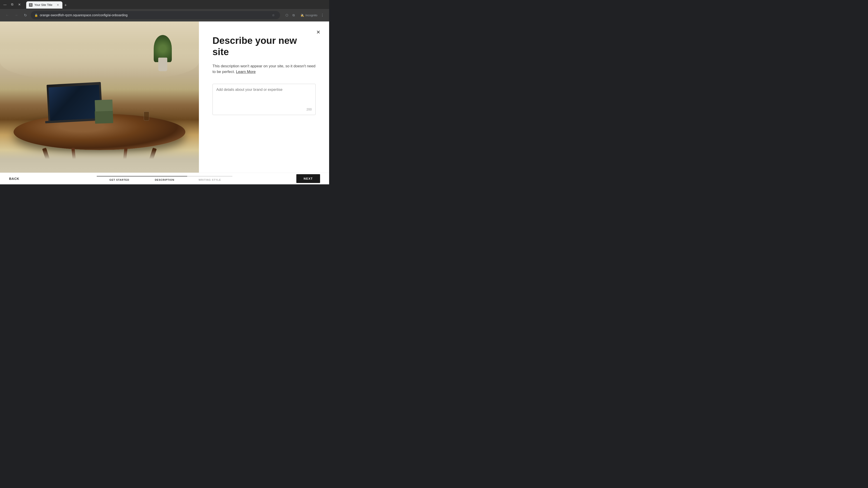 The height and width of the screenshot is (488, 868). Describe the element at coordinates (164, 97) in the screenshot. I see `main-content: ✕ Describe your new site This descriptio…` at that location.